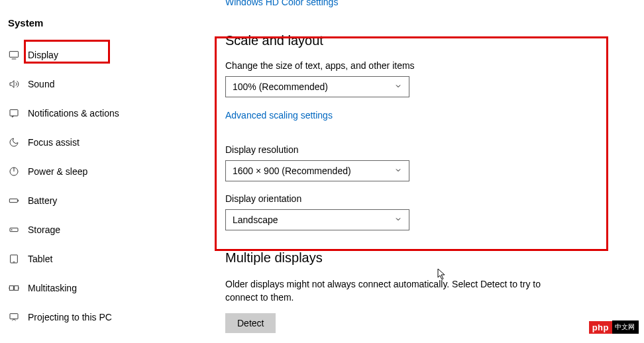 The width and height of the screenshot is (644, 343). I want to click on sidebar-item-focus-assist: Focus assist, so click(99, 142).